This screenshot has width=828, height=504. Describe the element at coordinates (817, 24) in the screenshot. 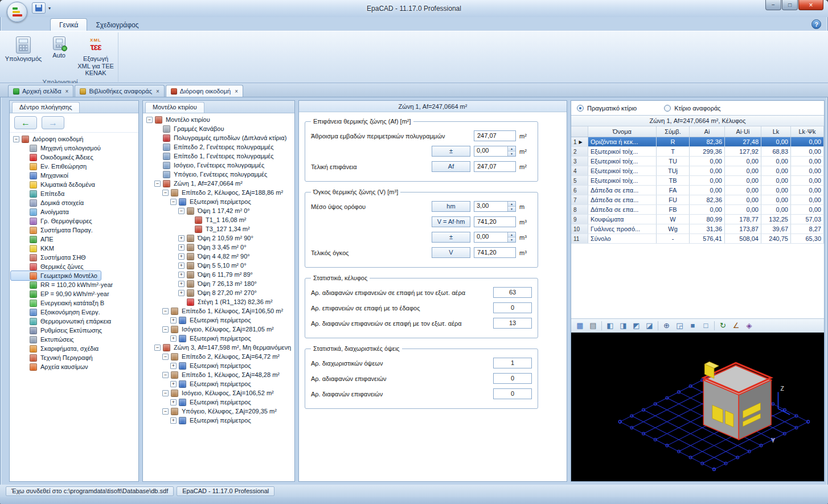

I see `help-icon: ?` at that location.